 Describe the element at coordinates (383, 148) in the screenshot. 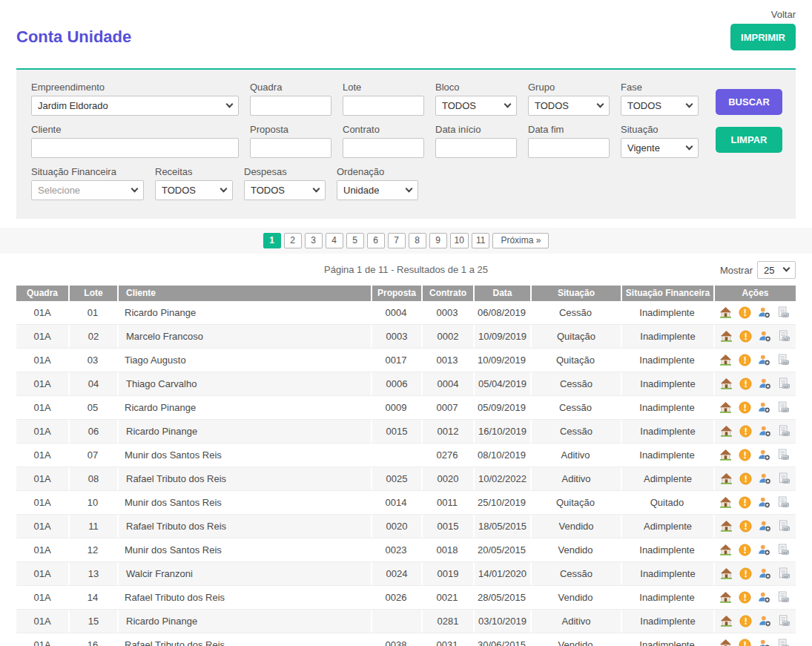

I see `contrato-input` at that location.